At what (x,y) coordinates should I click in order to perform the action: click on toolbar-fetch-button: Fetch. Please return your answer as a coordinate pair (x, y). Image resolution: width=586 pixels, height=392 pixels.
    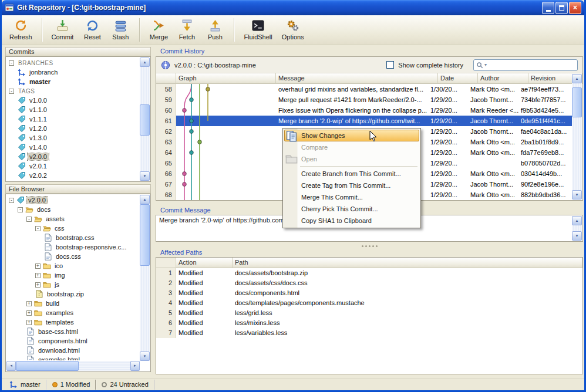
    Looking at the image, I should click on (187, 30).